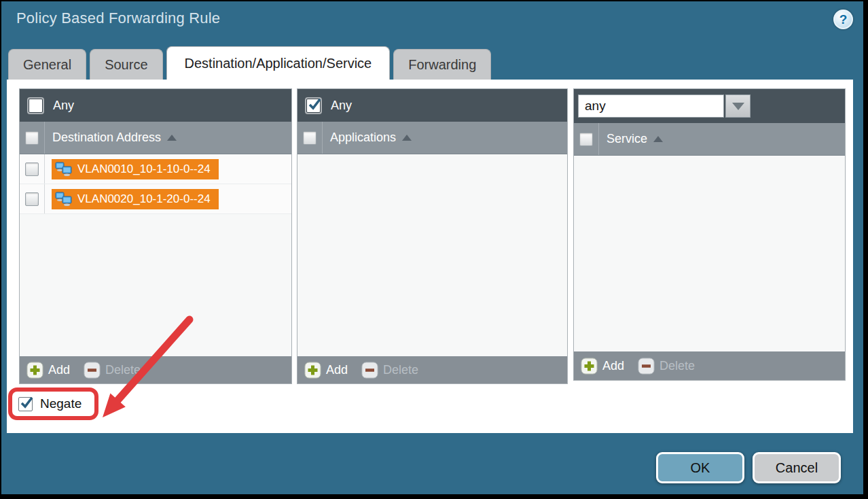  Describe the element at coordinates (135, 199) in the screenshot. I see `list-item: VLAN0020_10-1-20-0--24` at that location.